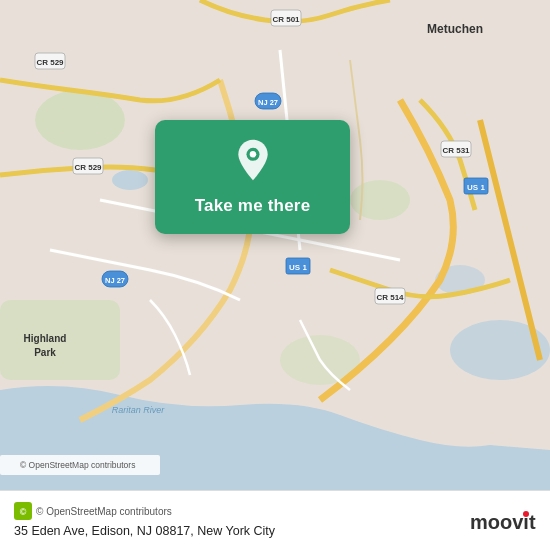 This screenshot has height=550, width=550. What do you see at coordinates (253, 160) in the screenshot?
I see `location-pin-icon` at bounding box center [253, 160].